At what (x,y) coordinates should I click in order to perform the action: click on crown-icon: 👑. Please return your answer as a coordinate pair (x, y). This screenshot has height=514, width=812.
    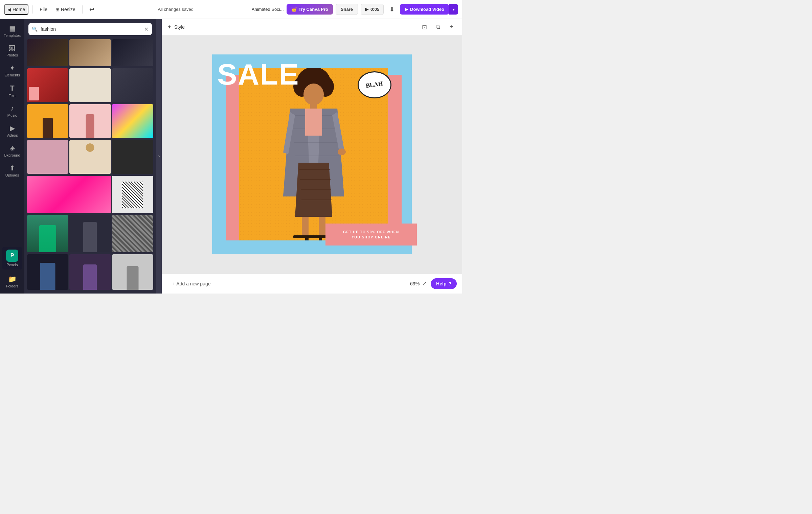
    Looking at the image, I should click on (294, 9).